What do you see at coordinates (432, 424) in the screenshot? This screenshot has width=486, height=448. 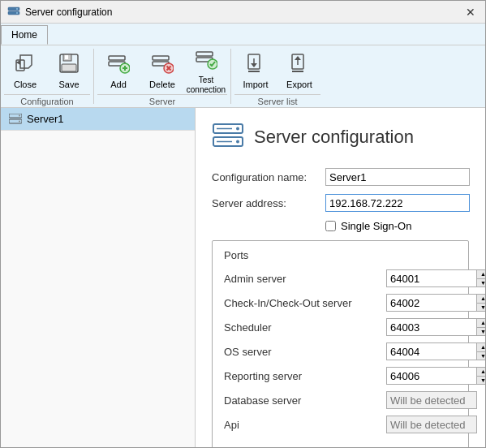 I see `port-input-wrap-api` at bounding box center [432, 424].